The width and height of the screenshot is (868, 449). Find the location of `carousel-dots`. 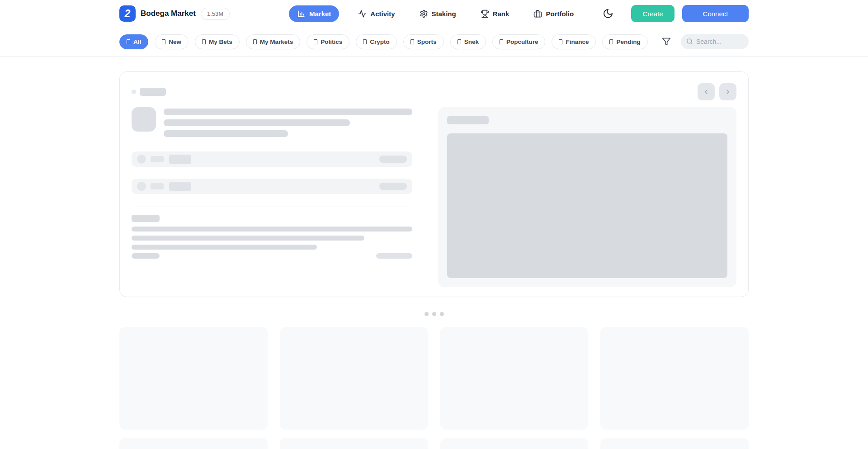

carousel-dots is located at coordinates (434, 314).